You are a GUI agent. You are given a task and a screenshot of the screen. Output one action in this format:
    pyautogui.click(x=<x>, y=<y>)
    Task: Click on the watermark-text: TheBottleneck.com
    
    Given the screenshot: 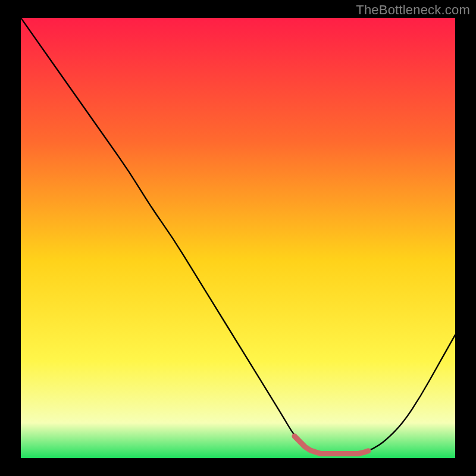 What is the action you would take?
    pyautogui.click(x=413, y=10)
    